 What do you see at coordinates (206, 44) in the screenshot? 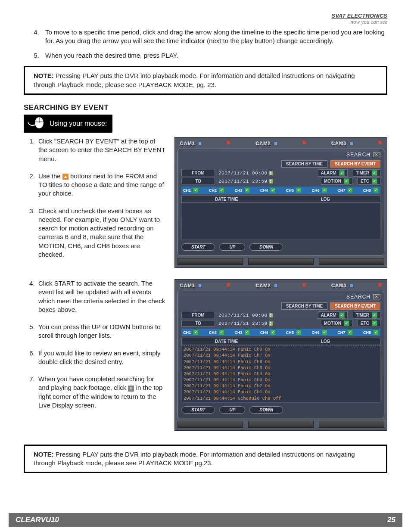
I see `intro-steps-list: To move to a specific time period, click…` at bounding box center [206, 44].